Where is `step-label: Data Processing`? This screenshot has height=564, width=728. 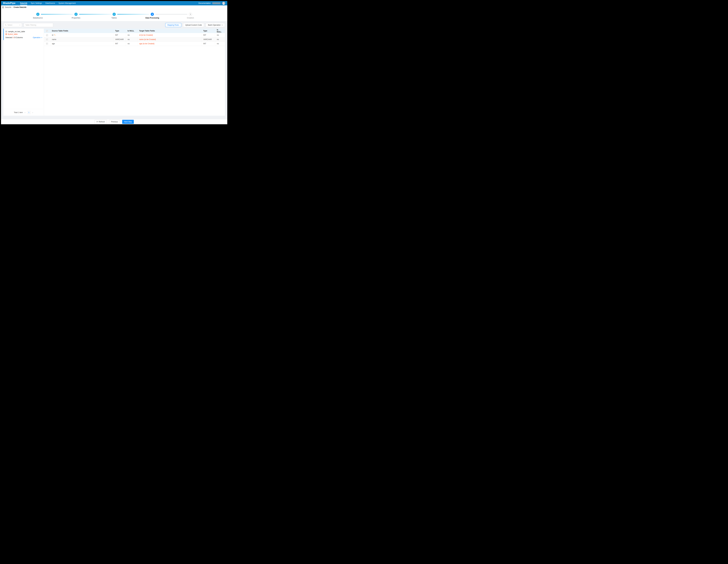
step-label: Data Processing is located at coordinates (152, 18).